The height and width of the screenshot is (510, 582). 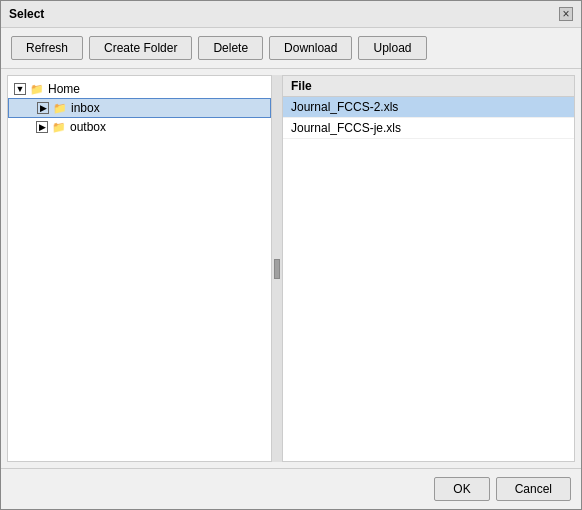 I want to click on outbox-chevron: ▶, so click(x=42, y=127).